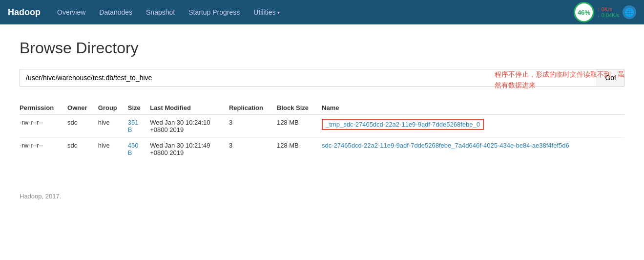 The width and height of the screenshot is (644, 260). I want to click on col-header-block-size: Block Size, so click(299, 108).